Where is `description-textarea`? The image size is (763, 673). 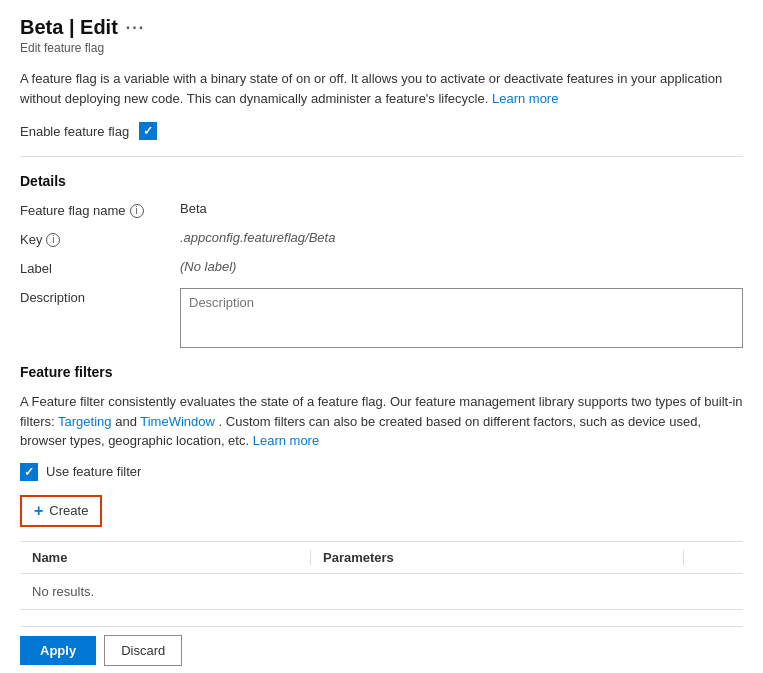
description-textarea is located at coordinates (462, 318).